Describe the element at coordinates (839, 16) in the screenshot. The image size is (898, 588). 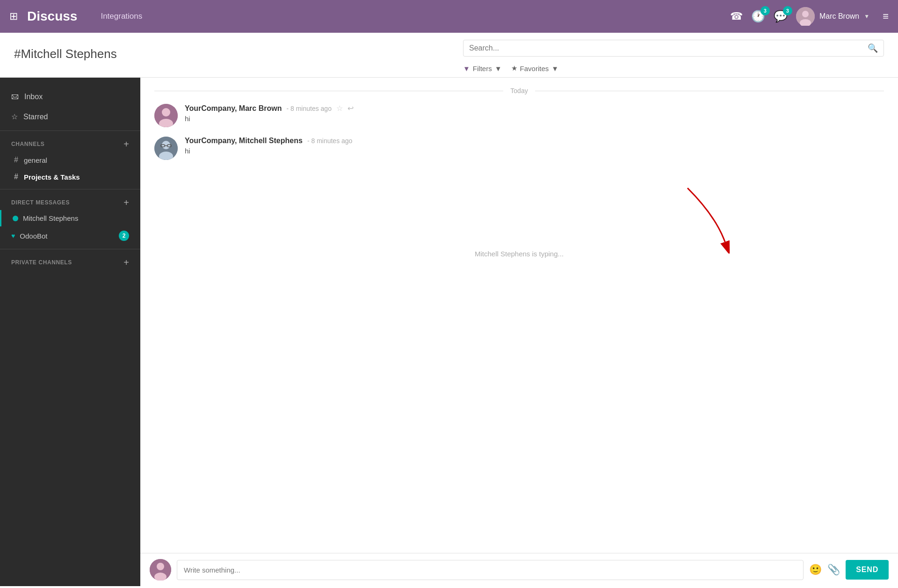
I see `username-label: Marc Brown` at that location.